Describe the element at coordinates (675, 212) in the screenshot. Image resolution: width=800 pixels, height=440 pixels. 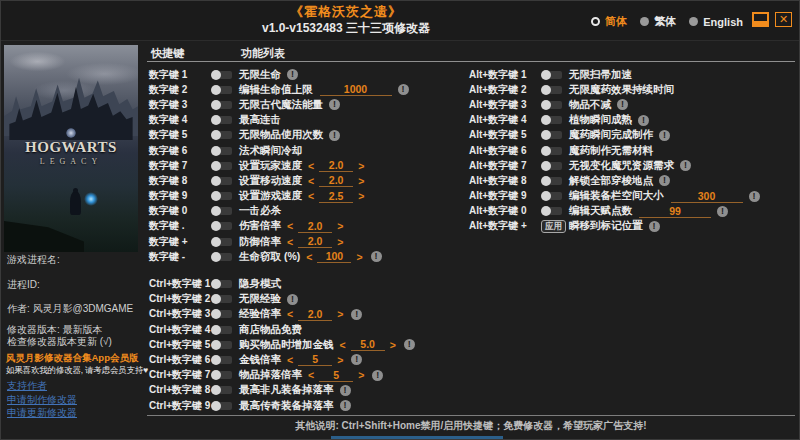
I see `value-input: 99` at that location.